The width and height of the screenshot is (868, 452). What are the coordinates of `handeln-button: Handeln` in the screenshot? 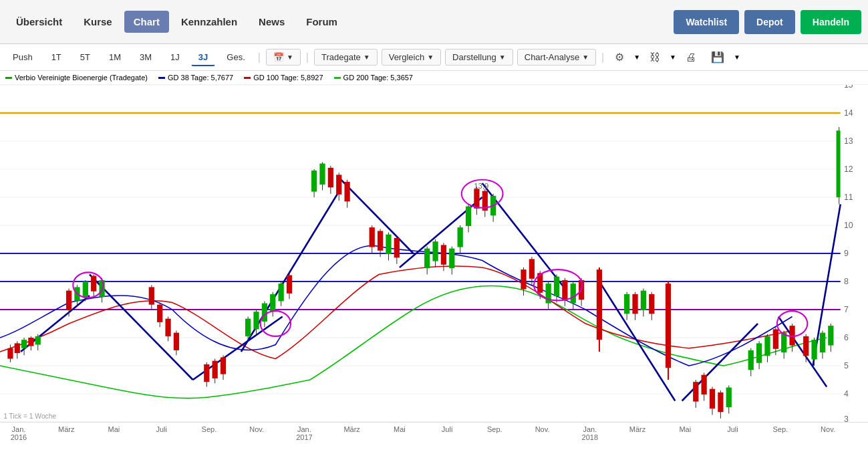 It's located at (831, 22).